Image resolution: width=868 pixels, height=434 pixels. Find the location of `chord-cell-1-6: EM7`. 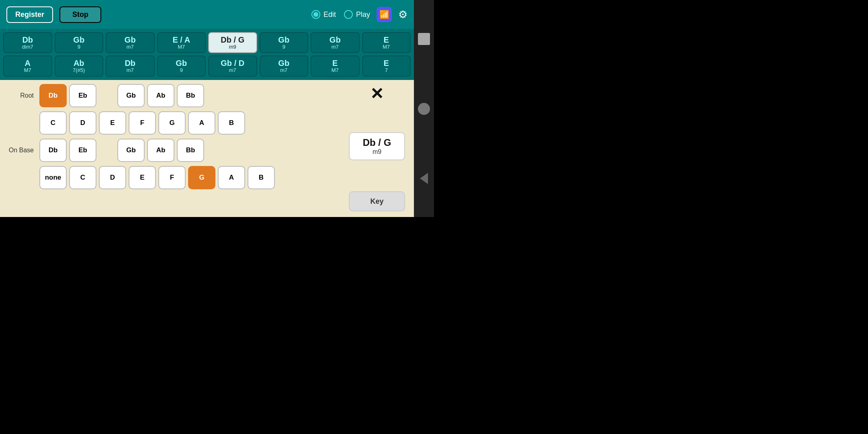

chord-cell-1-6: EM7 is located at coordinates (335, 66).